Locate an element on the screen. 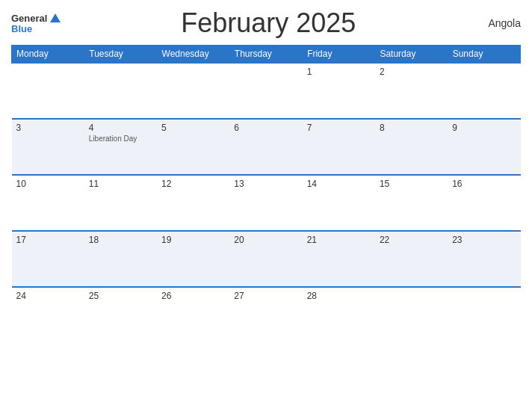  calendar-cell: 15 is located at coordinates (411, 203).